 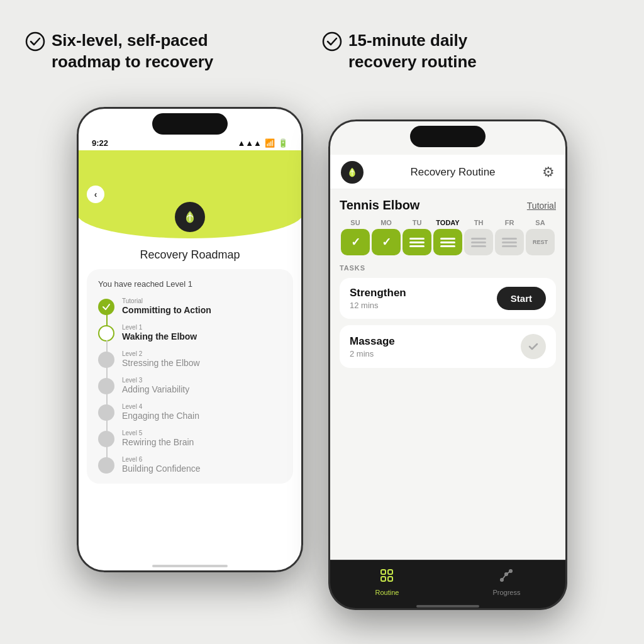 What do you see at coordinates (548, 172) in the screenshot?
I see `gear-icon: ⚙` at bounding box center [548, 172].